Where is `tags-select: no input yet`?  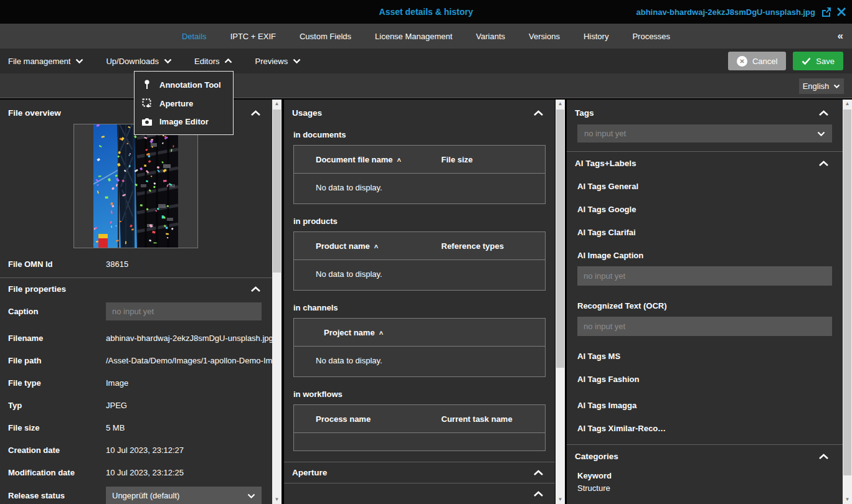 tags-select: no input yet is located at coordinates (705, 133).